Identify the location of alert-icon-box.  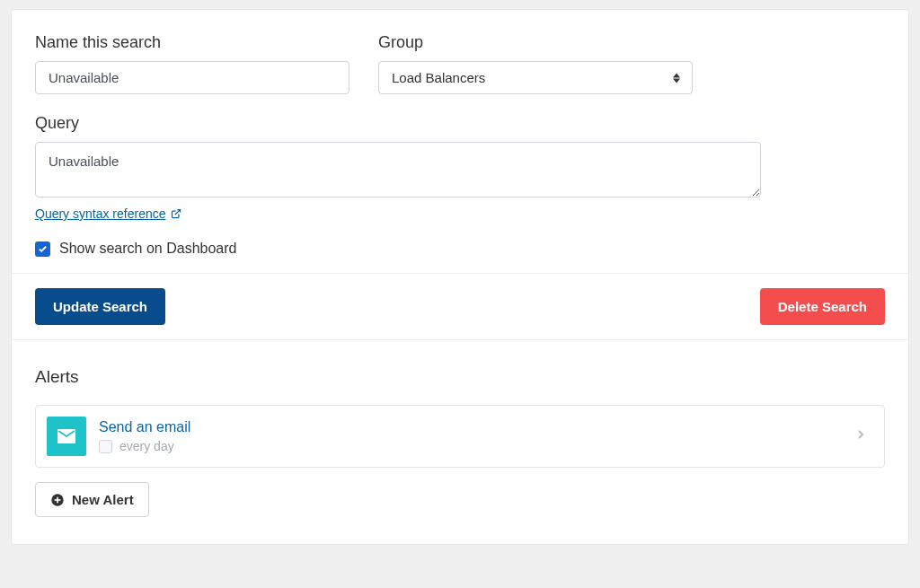
(66, 436).